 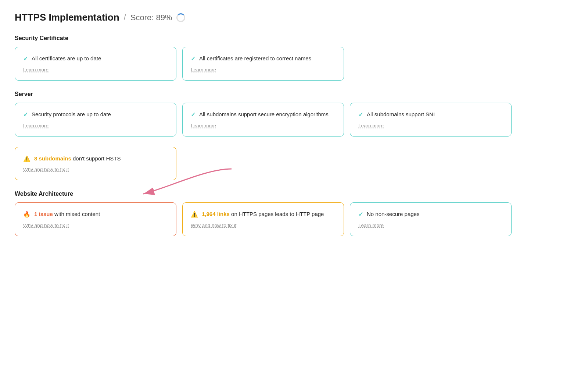 I want to click on fire-icon: 🔥, so click(x=27, y=214).